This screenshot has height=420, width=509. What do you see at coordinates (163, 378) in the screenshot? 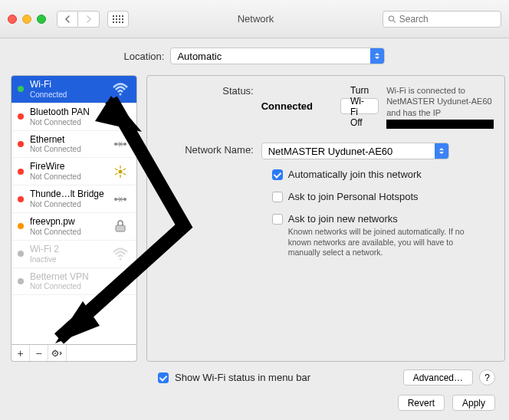
I see `show-menu-checkbox` at bounding box center [163, 378].